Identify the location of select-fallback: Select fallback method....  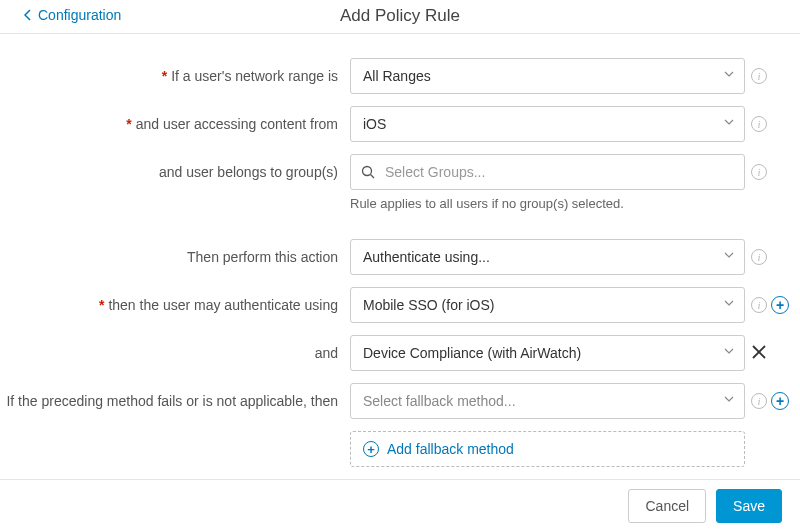
(548, 401).